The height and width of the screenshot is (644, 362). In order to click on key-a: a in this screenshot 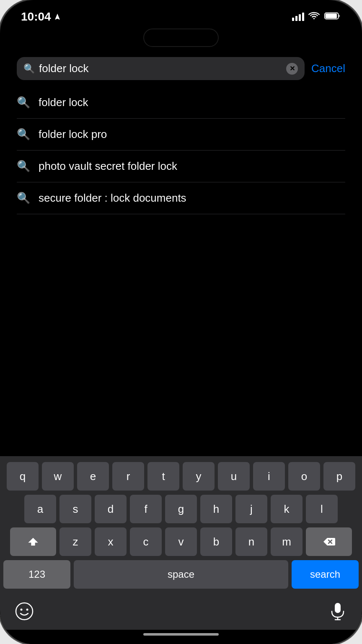, I will do `click(40, 509)`.